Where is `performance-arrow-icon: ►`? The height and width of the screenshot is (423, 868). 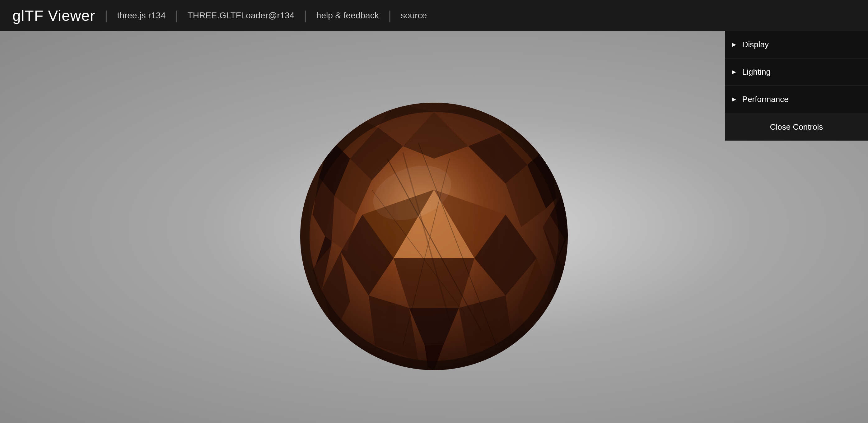
performance-arrow-icon: ► is located at coordinates (734, 99).